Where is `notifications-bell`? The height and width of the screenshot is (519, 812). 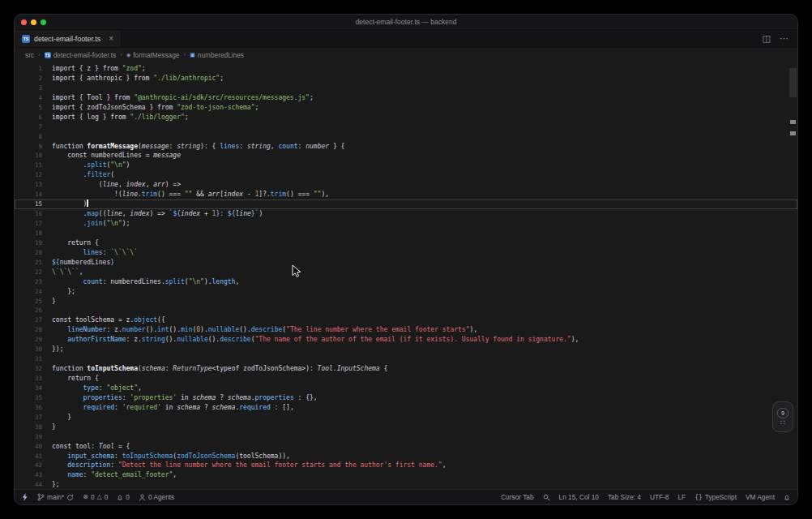
notifications-bell is located at coordinates (787, 498).